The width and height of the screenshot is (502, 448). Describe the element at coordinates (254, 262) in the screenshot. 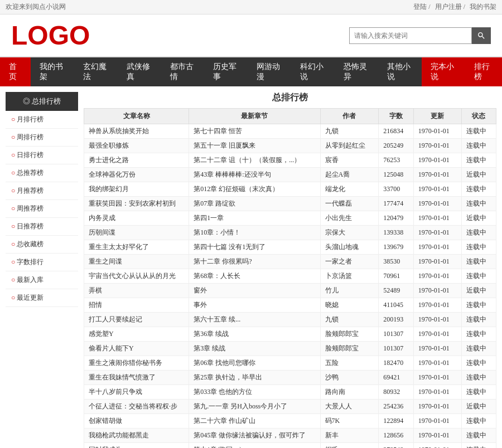

I see `cell-chapter: 第十二章 你很累吗?` at that location.